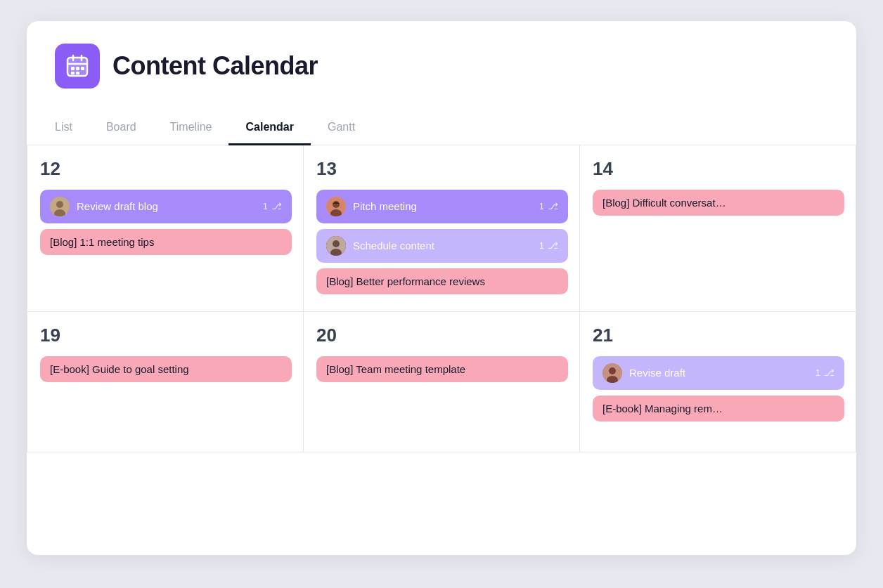  What do you see at coordinates (443, 207) in the screenshot?
I see `event-label: Pitch meeting` at bounding box center [443, 207].